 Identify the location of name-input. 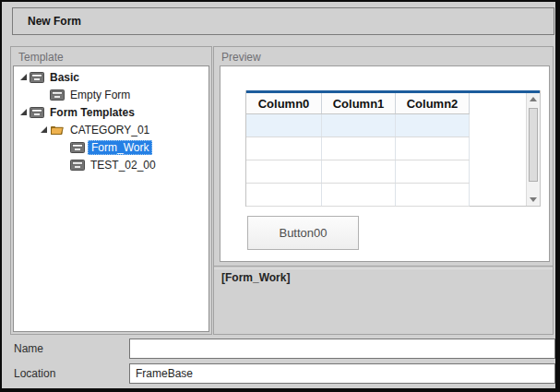
(342, 349).